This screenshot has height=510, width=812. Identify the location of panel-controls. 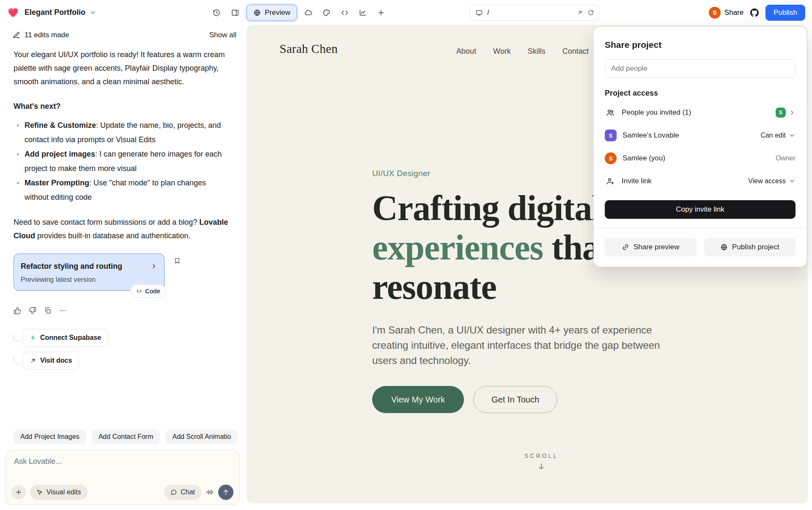
(226, 13).